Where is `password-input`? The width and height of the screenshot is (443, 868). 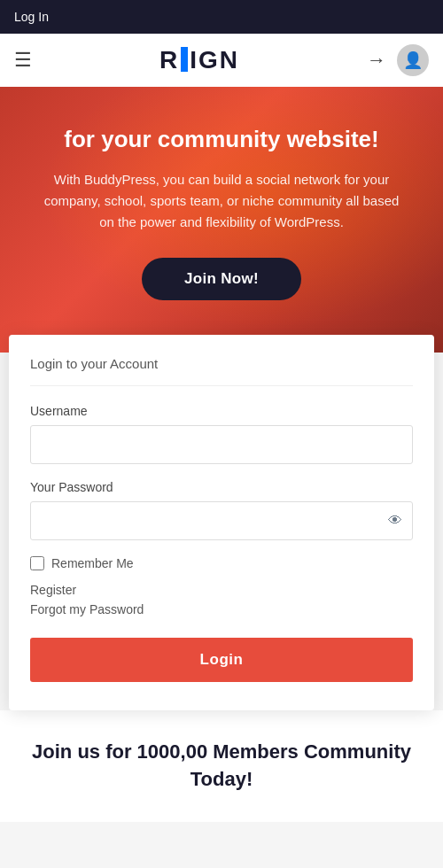
password-input is located at coordinates (222, 521).